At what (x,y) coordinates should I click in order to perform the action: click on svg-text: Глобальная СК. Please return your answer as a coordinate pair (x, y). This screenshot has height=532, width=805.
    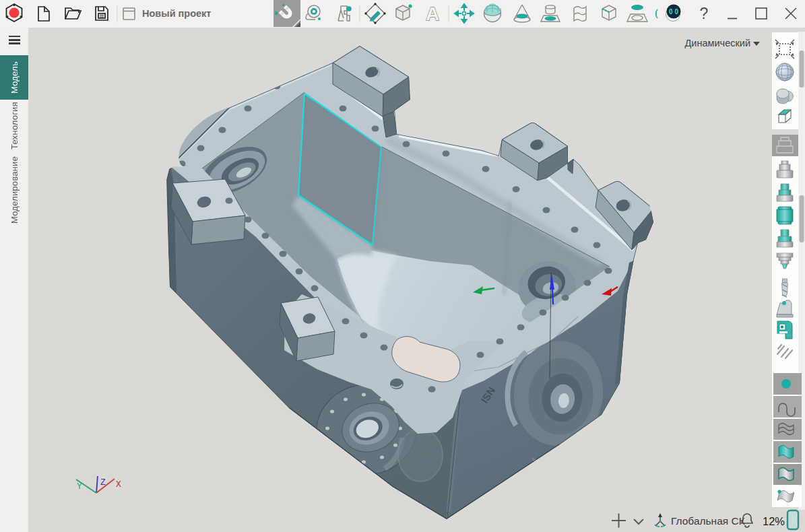
    Looking at the image, I should click on (708, 521).